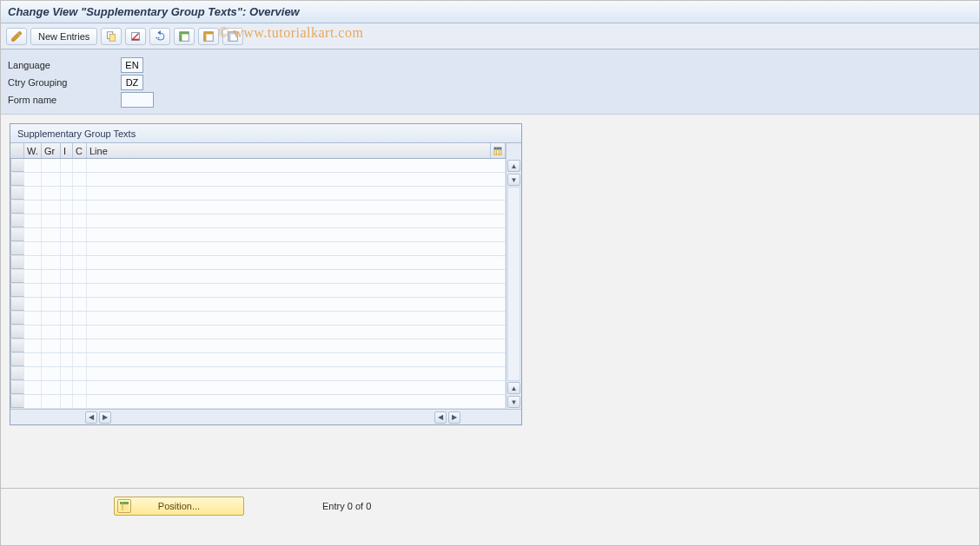 Image resolution: width=980 pixels, height=546 pixels. Describe the element at coordinates (266, 417) in the screenshot. I see `horizontal-scrollbar: ◀ ▶ ◀ ▶` at that location.